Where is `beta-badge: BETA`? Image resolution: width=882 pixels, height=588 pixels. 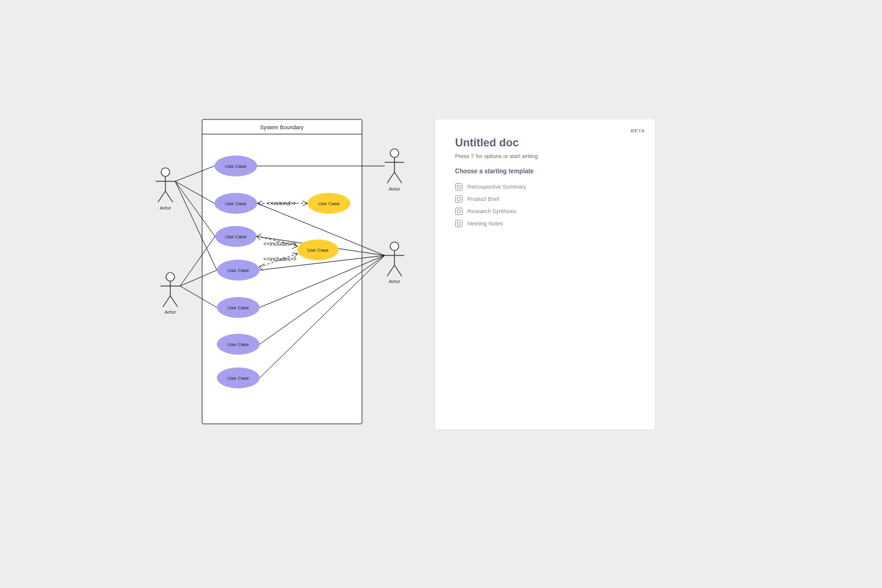 beta-badge: BETA is located at coordinates (638, 131).